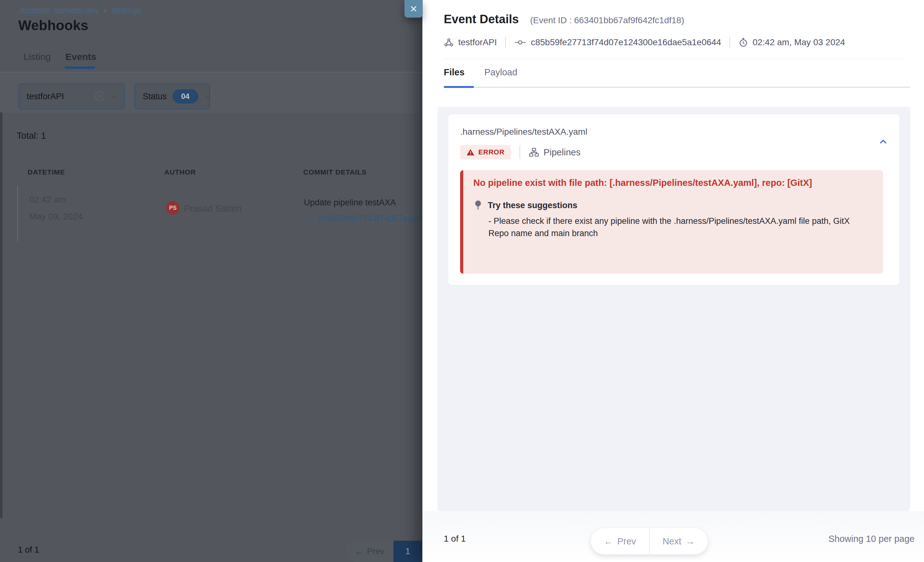 Image resolution: width=924 pixels, height=562 pixels. What do you see at coordinates (81, 57) in the screenshot?
I see `tab-events: Events` at bounding box center [81, 57].